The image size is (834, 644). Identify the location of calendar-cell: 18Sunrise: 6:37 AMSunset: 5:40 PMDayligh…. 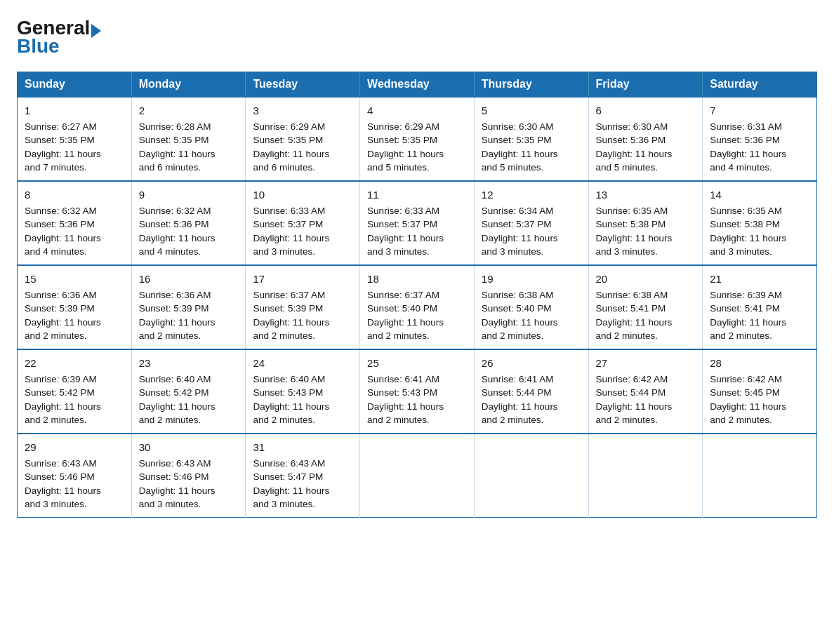
(417, 307).